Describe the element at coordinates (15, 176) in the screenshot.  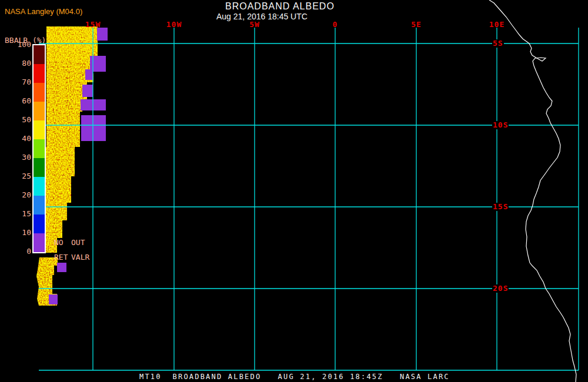
I see `colorbar-tick: 25` at that location.